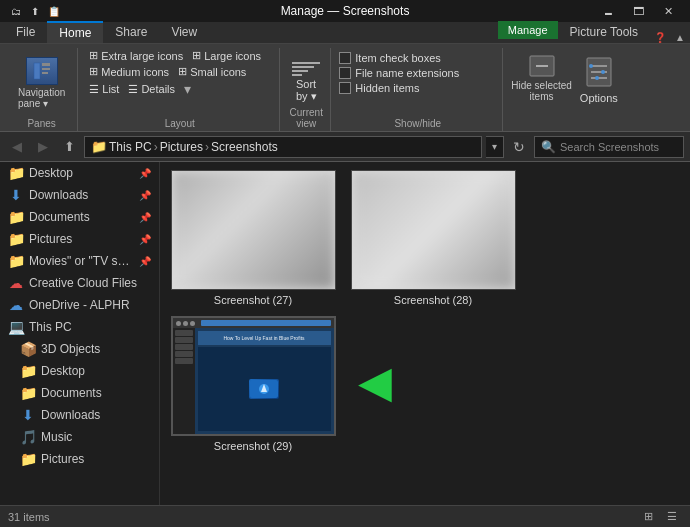 The width and height of the screenshot is (690, 527). I want to click on downloads-icon-1: ⬇, so click(16, 195).